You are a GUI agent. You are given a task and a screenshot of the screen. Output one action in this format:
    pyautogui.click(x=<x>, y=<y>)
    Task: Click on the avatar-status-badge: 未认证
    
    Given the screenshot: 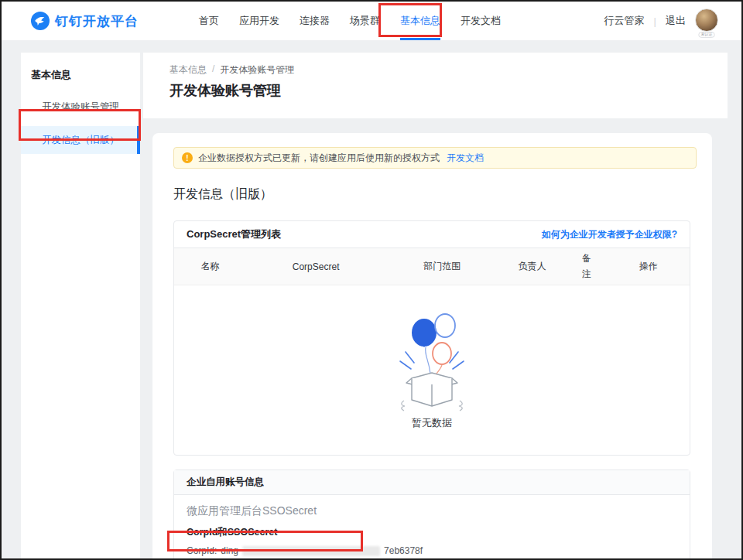 What is the action you would take?
    pyautogui.click(x=706, y=34)
    